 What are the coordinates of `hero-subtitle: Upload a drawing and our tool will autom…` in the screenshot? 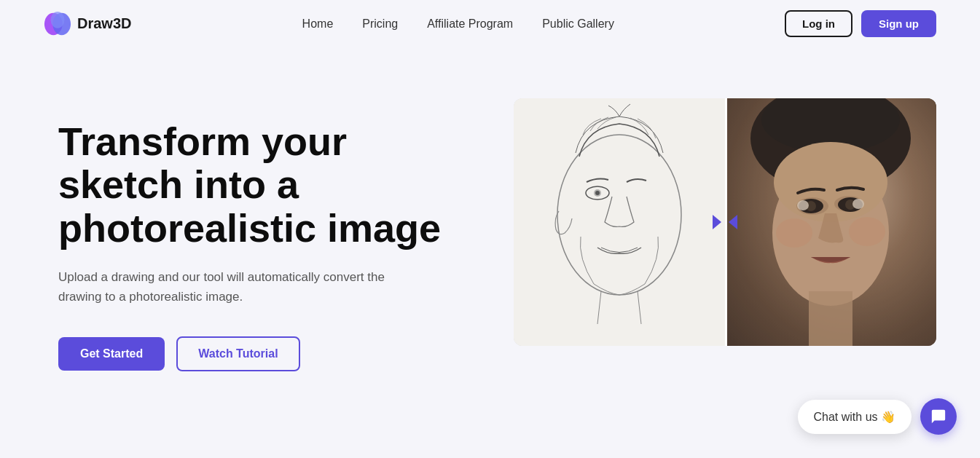 It's located at (222, 287).